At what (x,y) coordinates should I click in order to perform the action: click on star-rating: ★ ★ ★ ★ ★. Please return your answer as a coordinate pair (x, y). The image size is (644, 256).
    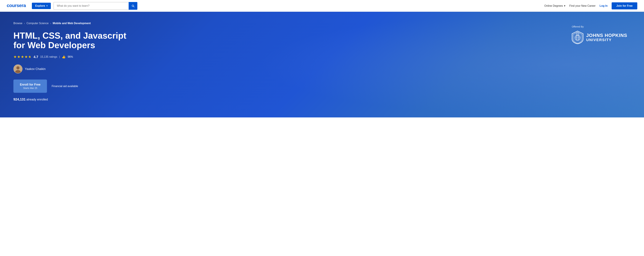
    Looking at the image, I should click on (22, 57).